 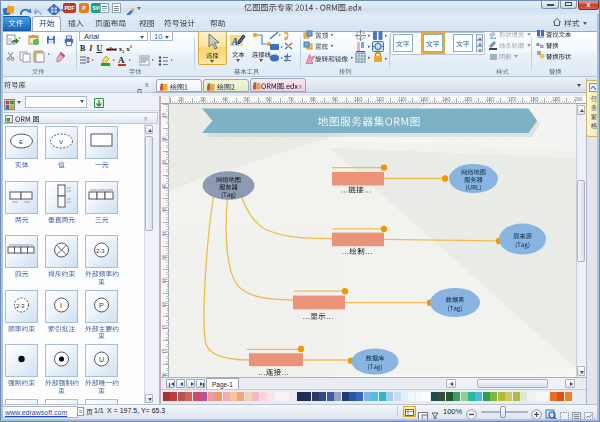 What do you see at coordinates (61, 306) in the screenshot?
I see `svg-text: I` at bounding box center [61, 306].